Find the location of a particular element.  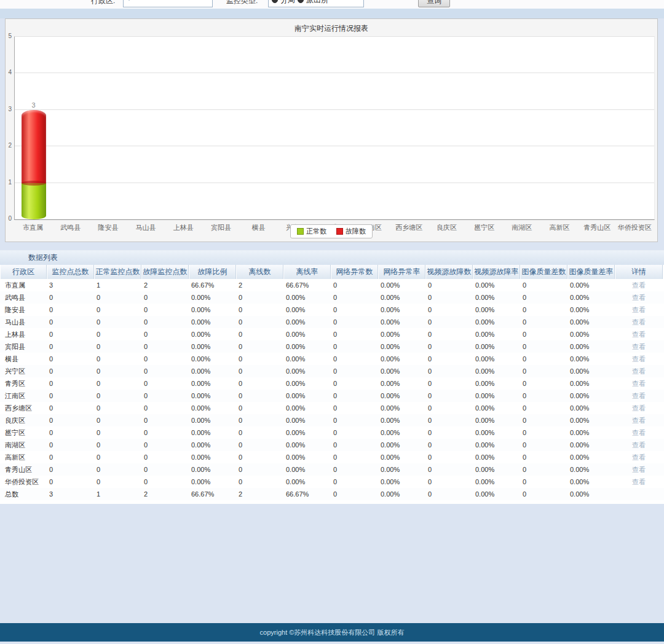

table-row: 高新区0000.00%00.00%00.00%00.00%00.00%查看 is located at coordinates (332, 457).